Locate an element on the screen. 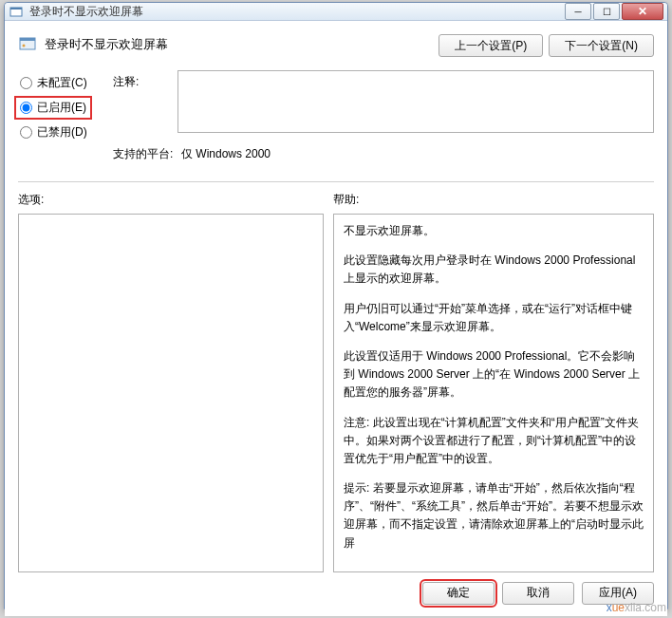  radio-not-configured-input is located at coordinates (27, 84).